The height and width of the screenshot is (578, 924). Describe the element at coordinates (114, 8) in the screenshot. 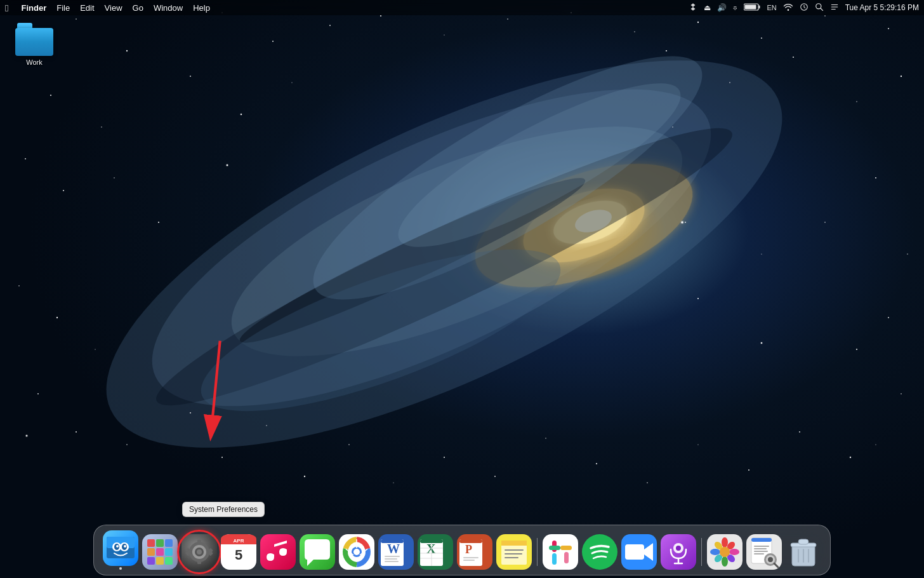

I see `view-menu: View` at that location.